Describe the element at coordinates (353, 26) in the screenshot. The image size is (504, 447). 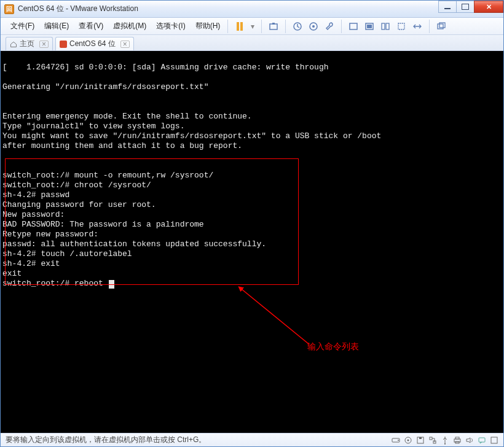
I see `fullscreen-button` at that location.